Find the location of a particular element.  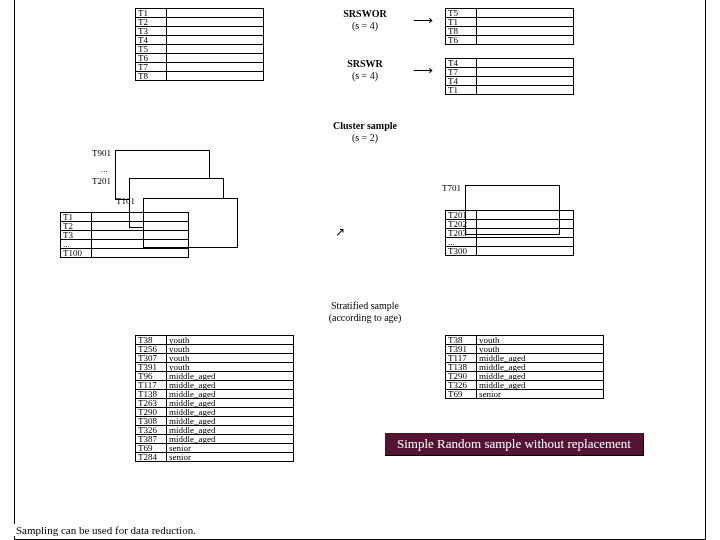

row-id: T69 is located at coordinates (462, 394).